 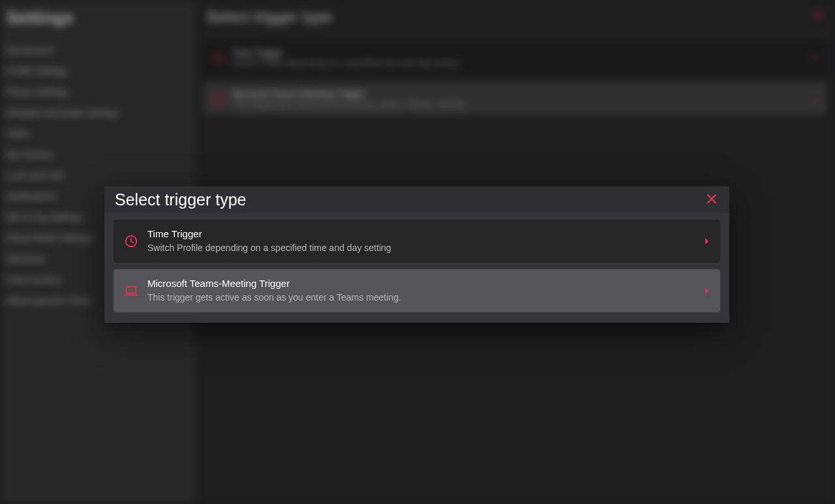 I want to click on option-description: Switch Profile depending on a specified …, so click(x=421, y=248).